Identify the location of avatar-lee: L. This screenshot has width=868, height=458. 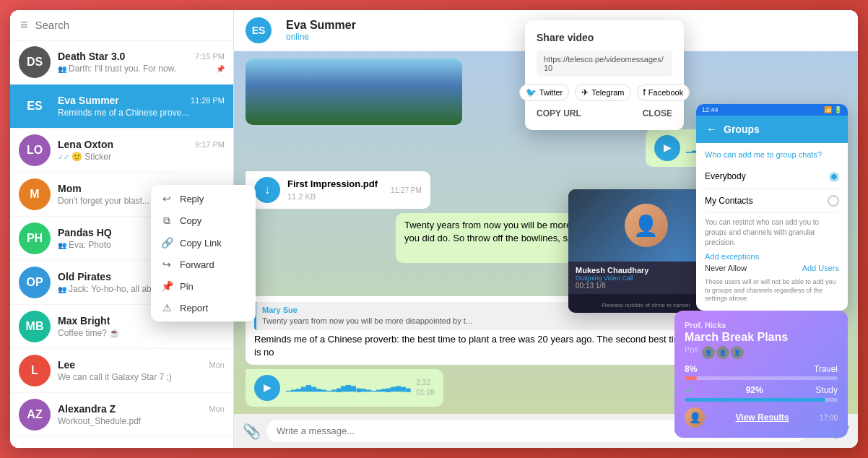
(35, 371).